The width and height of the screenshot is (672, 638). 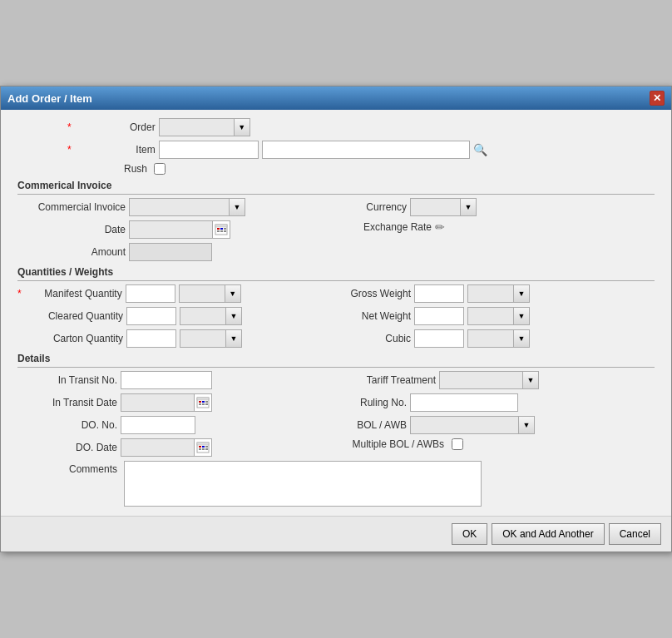 What do you see at coordinates (521, 316) in the screenshot?
I see `net-weight-unit-dropdown: ▼` at bounding box center [521, 316].